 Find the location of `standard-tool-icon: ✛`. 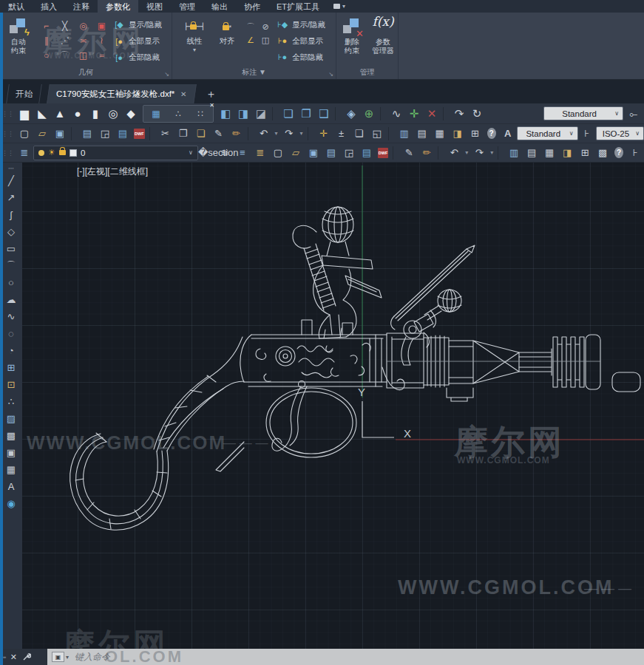

standard-tool-icon: ✛ is located at coordinates (324, 133).